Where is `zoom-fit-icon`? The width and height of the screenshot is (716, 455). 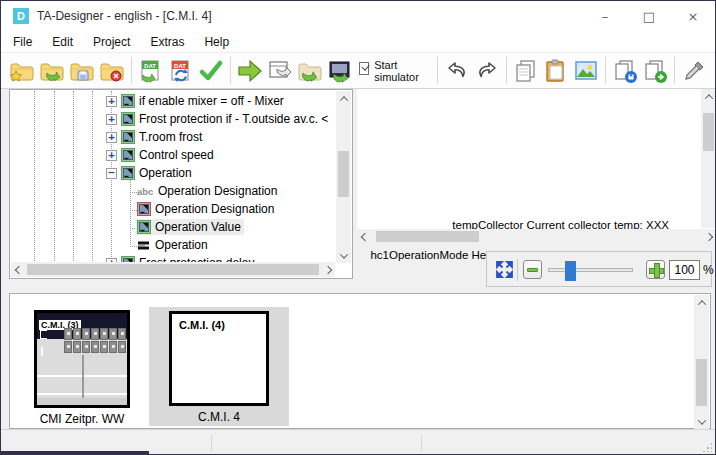 zoom-fit-icon is located at coordinates (504, 272).